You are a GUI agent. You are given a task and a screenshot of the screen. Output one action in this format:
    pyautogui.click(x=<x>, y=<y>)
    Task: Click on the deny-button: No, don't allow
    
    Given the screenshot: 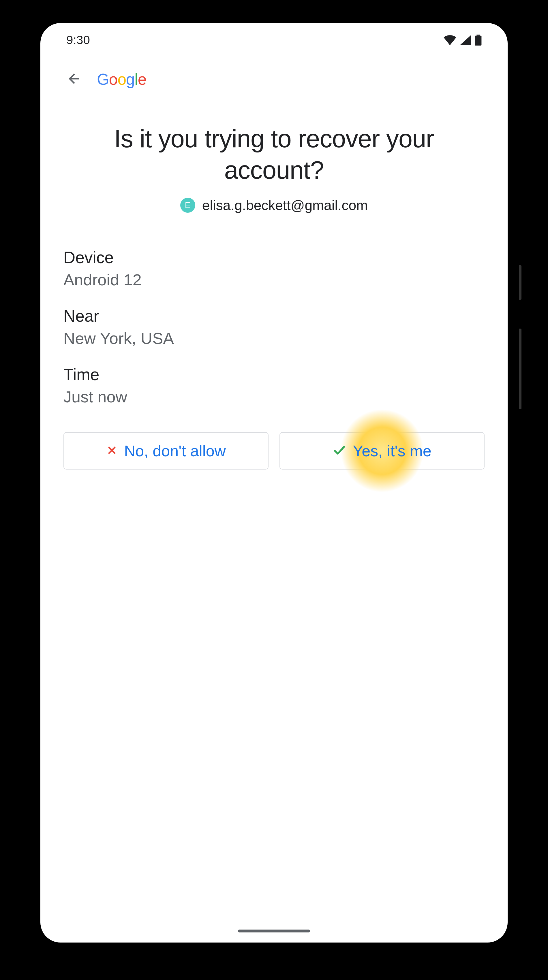 What is the action you would take?
    pyautogui.click(x=166, y=451)
    